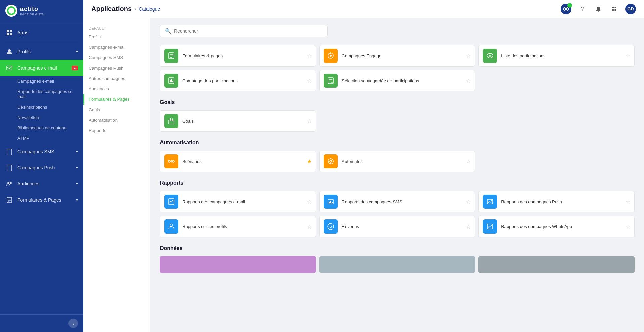 The image size is (644, 332). What do you see at coordinates (117, 110) in the screenshot?
I see `left-panel-goals: Goals` at bounding box center [117, 110].